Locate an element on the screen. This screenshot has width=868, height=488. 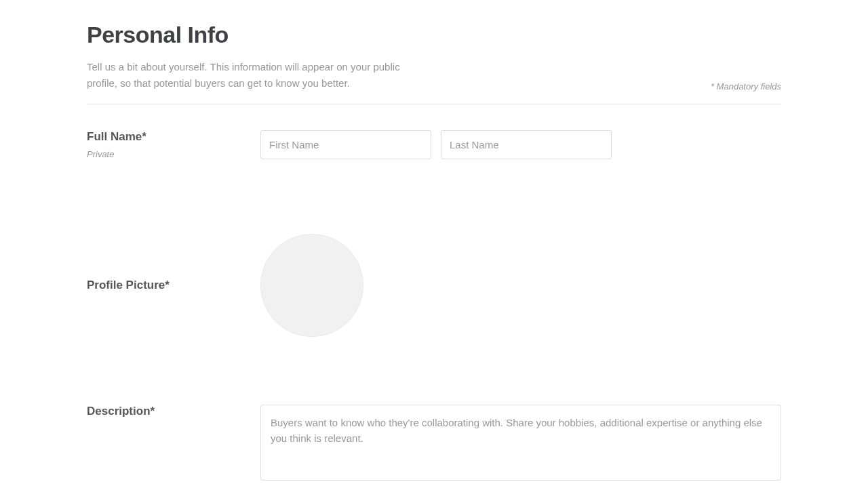
full-name-label: Full Name* is located at coordinates (174, 137).